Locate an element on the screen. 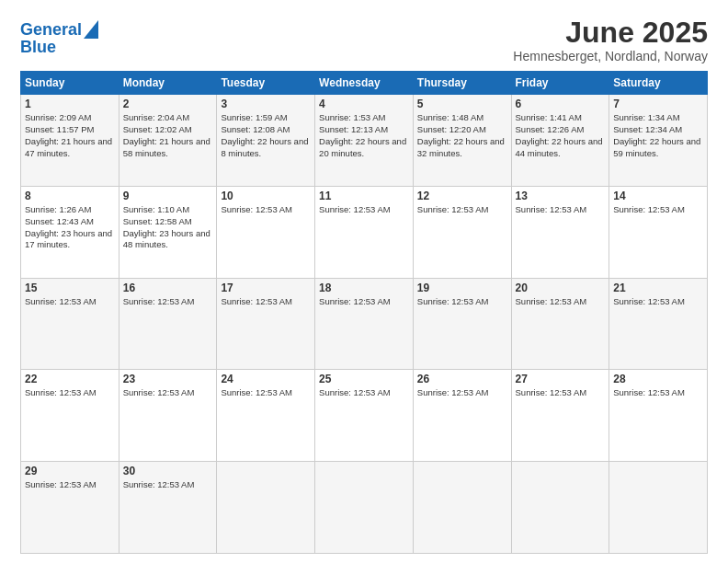 Image resolution: width=728 pixels, height=563 pixels. cell-day-number: 7 is located at coordinates (658, 104).